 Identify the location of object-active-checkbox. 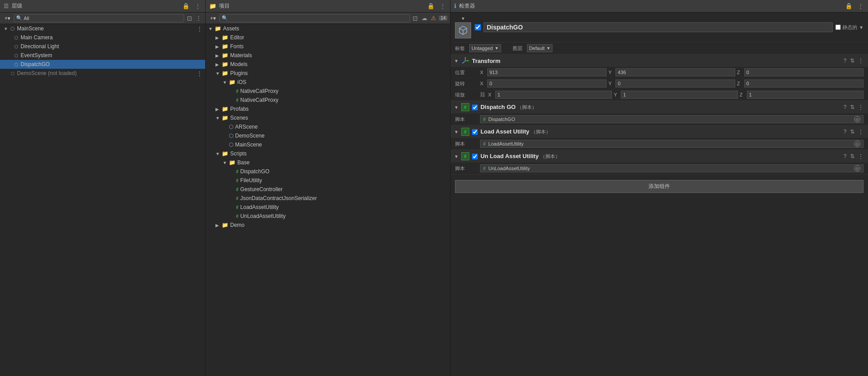
(478, 27).